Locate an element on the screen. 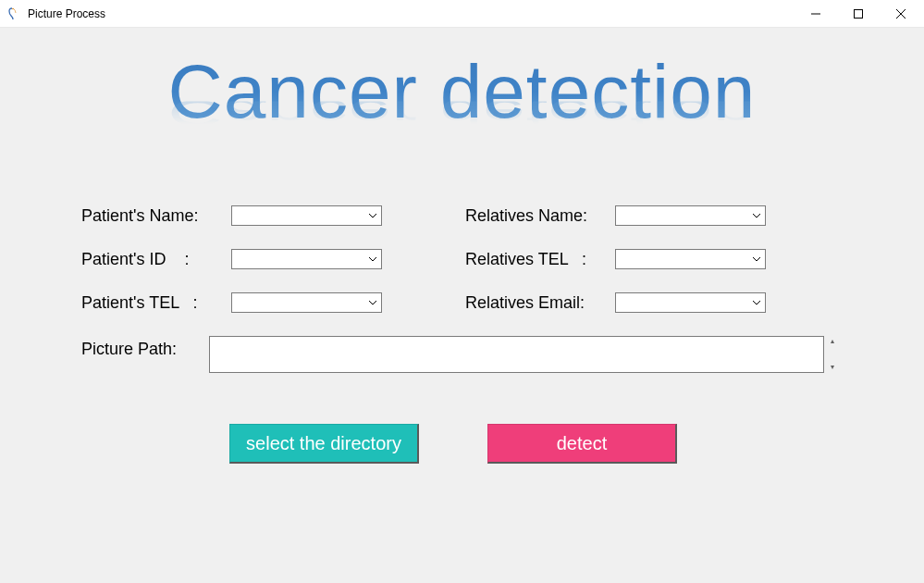  input-patient-id is located at coordinates (307, 259).